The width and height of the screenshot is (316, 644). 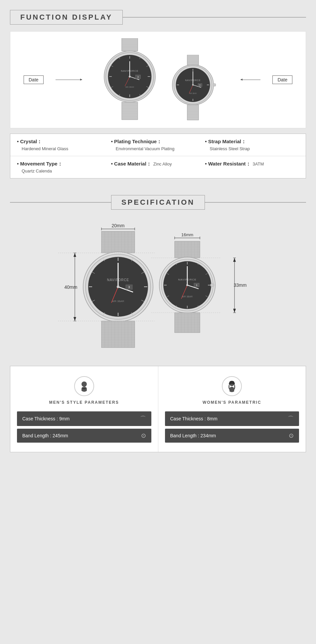 What do you see at coordinates (158, 80) in the screenshot?
I see `watch-display-area: Date` at bounding box center [158, 80].